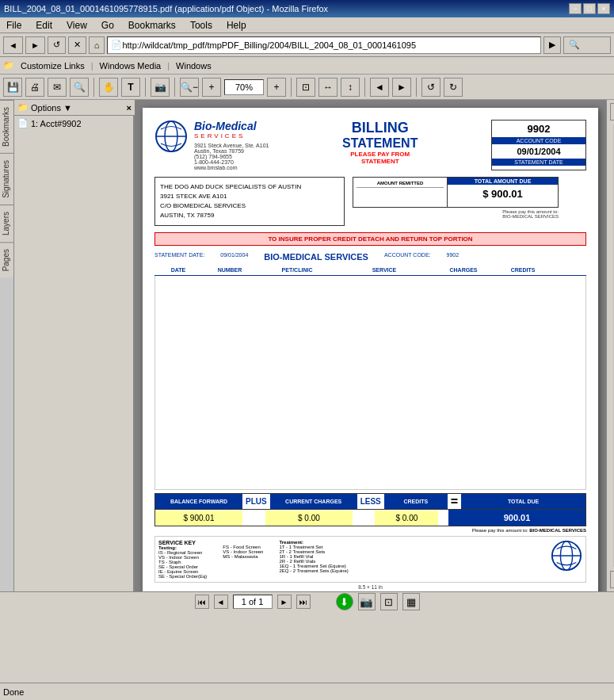 This screenshot has width=614, height=700. I want to click on total-amount-label: TOTAL AMOUNT DUE, so click(502, 181).